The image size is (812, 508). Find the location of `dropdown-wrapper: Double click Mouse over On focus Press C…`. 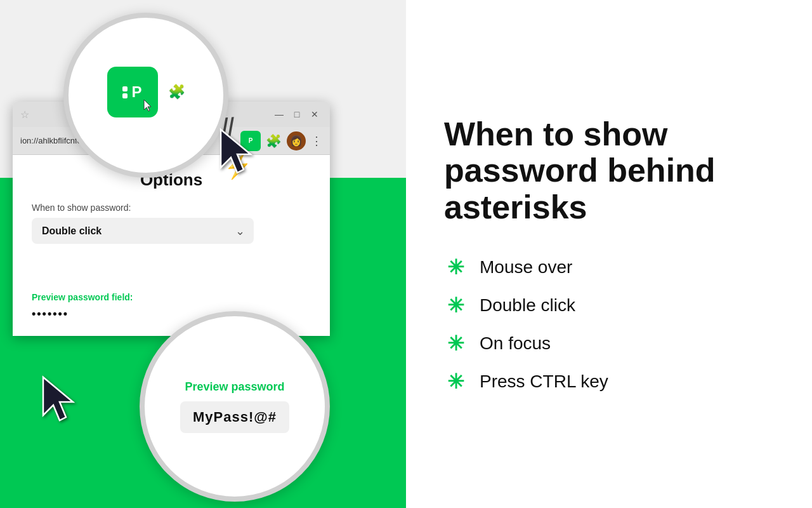

dropdown-wrapper: Double click Mouse over On focus Press C… is located at coordinates (143, 231).